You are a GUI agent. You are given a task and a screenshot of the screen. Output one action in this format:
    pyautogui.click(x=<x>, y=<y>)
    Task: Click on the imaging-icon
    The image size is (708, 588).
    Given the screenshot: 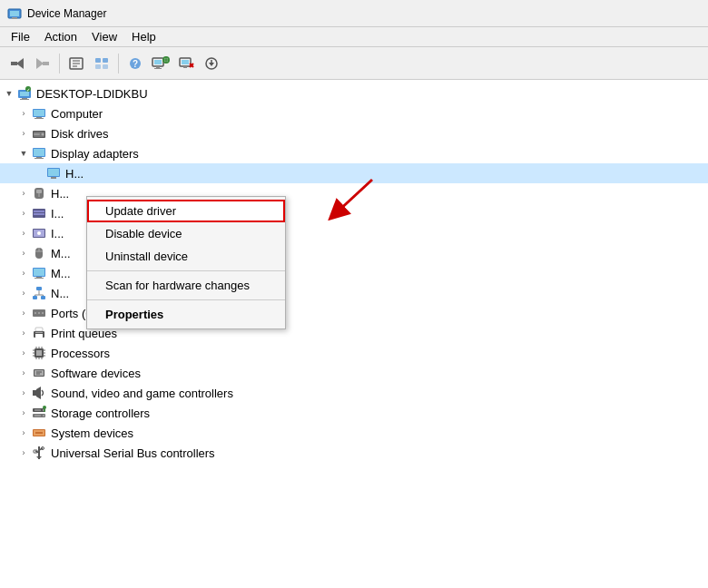 What is the action you would take?
    pyautogui.click(x=39, y=233)
    